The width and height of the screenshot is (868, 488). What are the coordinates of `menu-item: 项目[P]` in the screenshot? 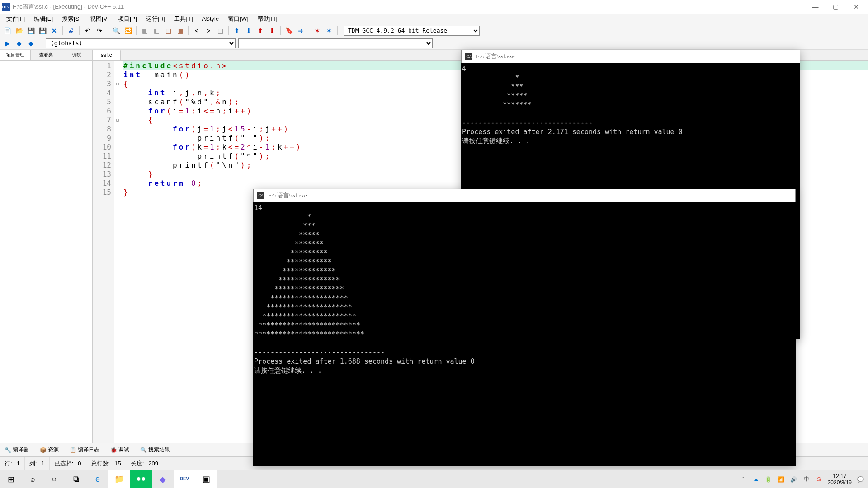 It's located at (127, 19).